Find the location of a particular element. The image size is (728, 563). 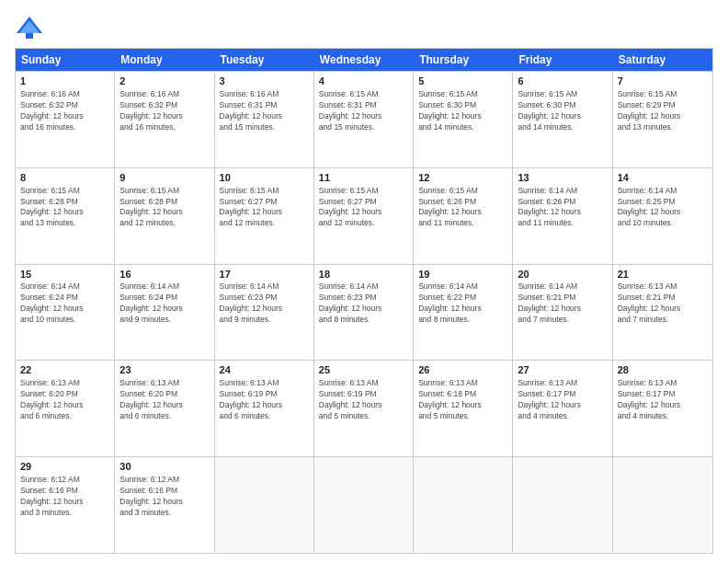

logo is located at coordinates (31, 28).